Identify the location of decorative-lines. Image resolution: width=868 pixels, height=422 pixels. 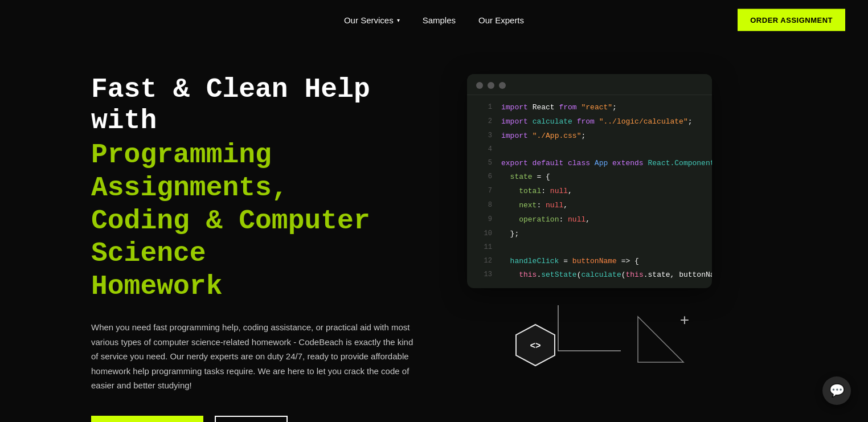
(589, 339).